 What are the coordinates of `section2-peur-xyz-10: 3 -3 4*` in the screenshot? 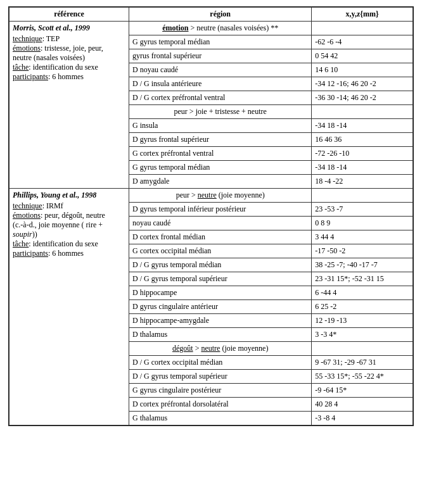 It's located at (362, 335).